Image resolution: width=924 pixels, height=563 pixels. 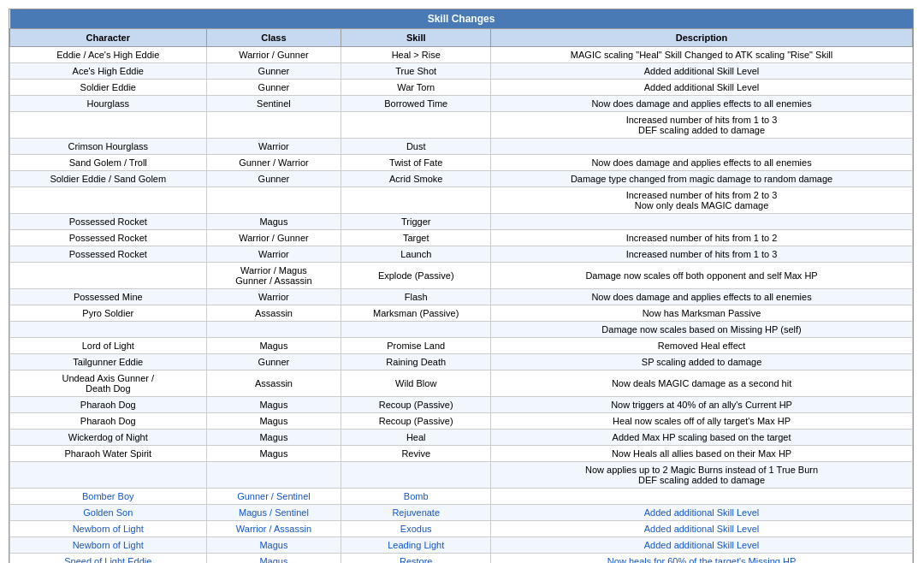 What do you see at coordinates (109, 298) in the screenshot?
I see `cell-character: Possessed Mine` at bounding box center [109, 298].